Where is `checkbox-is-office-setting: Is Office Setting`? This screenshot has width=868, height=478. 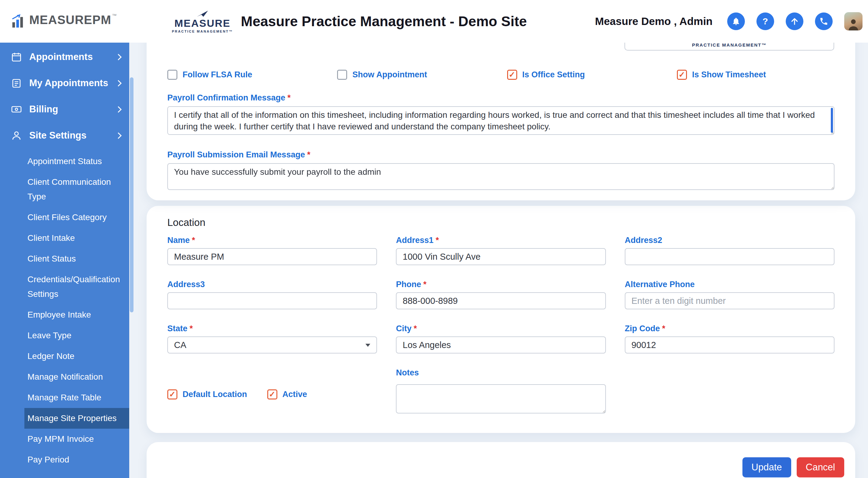
checkbox-is-office-setting: Is Office Setting is located at coordinates (586, 75).